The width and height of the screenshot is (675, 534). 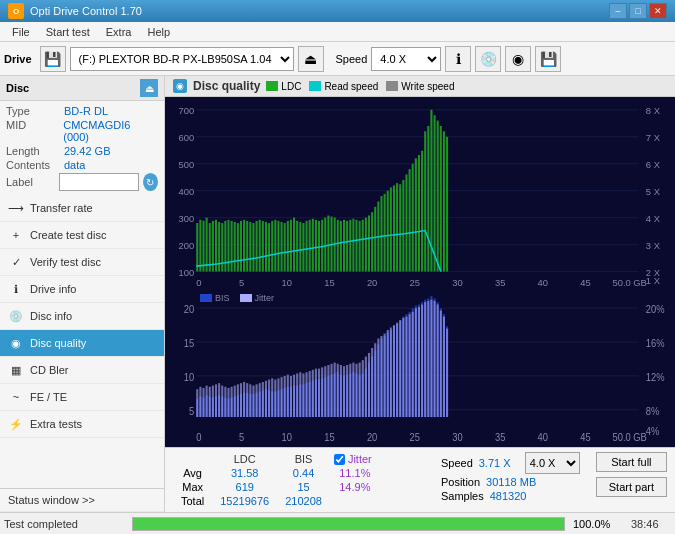 What do you see at coordinates (187, 164) in the screenshot?
I see `svg-text: 500` at bounding box center [187, 164].